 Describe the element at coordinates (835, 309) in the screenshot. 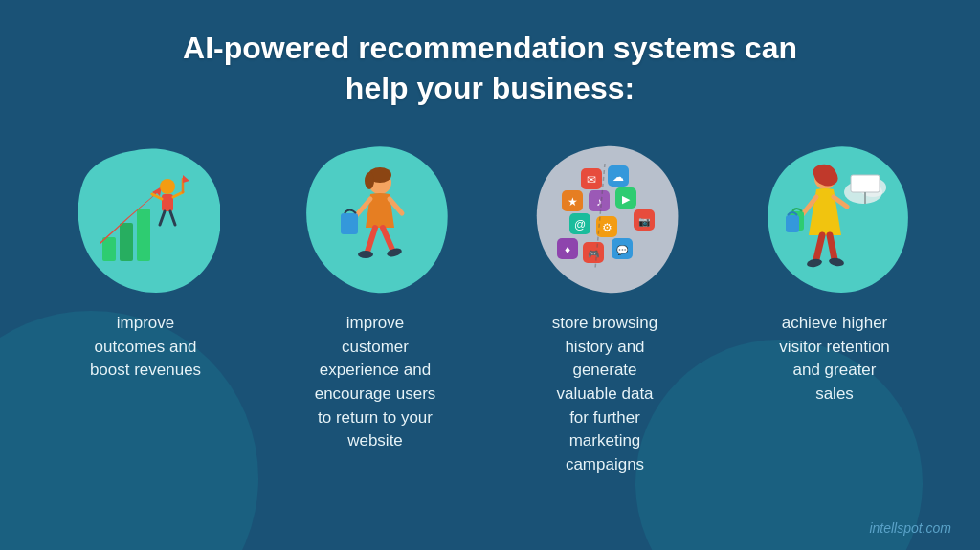

I see `card-retention: achieve highervisitor retentionand great…` at that location.